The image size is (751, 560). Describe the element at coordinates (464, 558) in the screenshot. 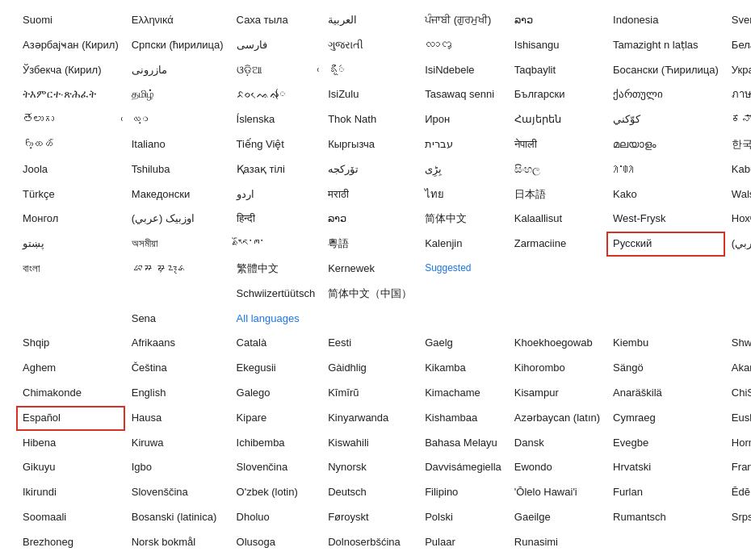

I see `language-item: Runyankore` at that location.